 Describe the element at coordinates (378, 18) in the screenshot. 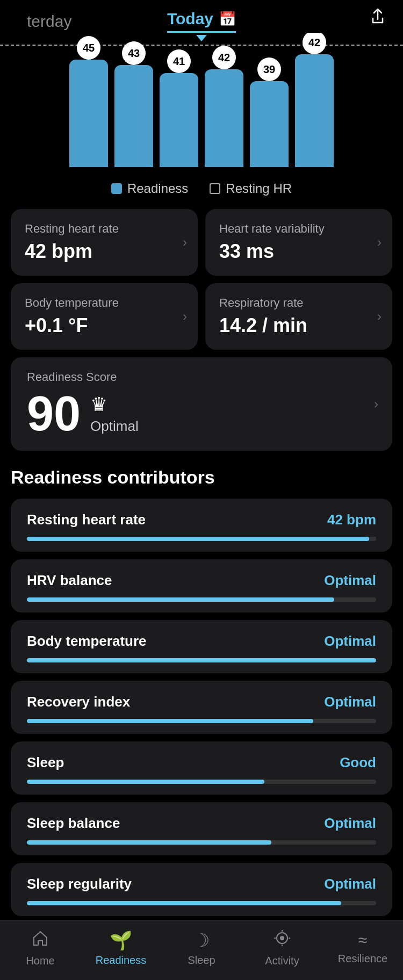

I see `share-button` at that location.